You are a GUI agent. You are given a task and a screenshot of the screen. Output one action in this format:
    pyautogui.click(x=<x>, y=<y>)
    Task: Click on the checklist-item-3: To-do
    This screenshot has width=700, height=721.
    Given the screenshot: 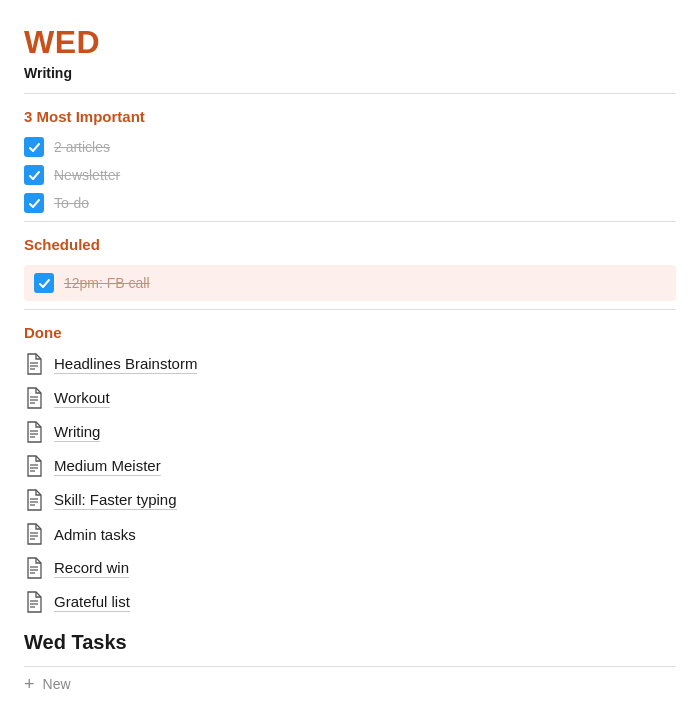 What is the action you would take?
    pyautogui.click(x=350, y=203)
    